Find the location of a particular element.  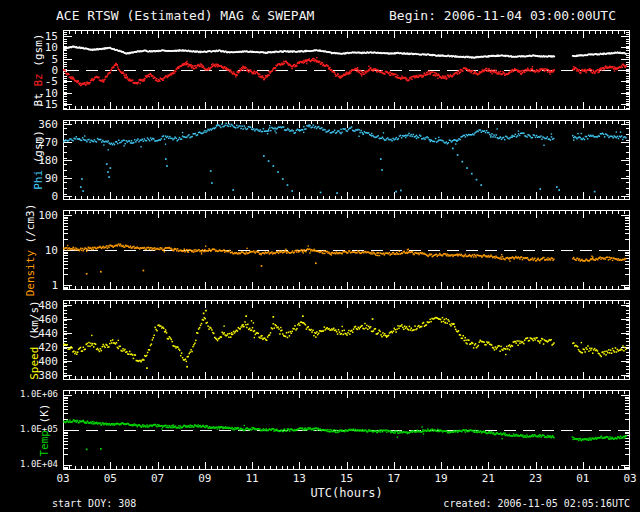

y-axis-title-part: Temp is located at coordinates (44, 440).